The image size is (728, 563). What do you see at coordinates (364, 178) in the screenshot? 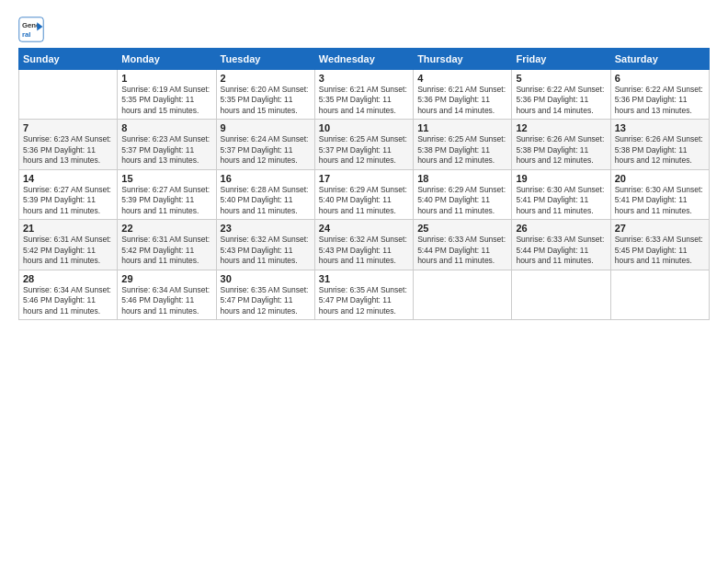
I see `day-number: 17` at bounding box center [364, 178].